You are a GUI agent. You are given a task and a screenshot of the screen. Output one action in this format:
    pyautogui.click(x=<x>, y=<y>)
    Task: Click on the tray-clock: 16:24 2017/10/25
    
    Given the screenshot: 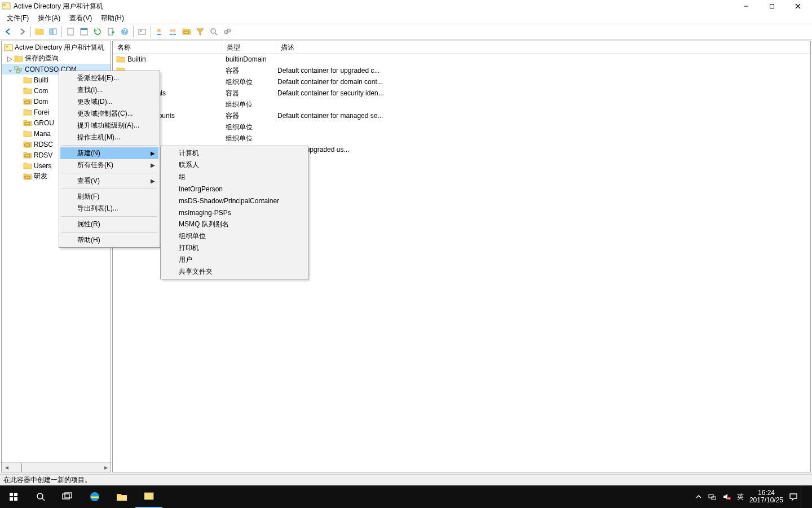 What is the action you would take?
    pyautogui.click(x=766, y=497)
    